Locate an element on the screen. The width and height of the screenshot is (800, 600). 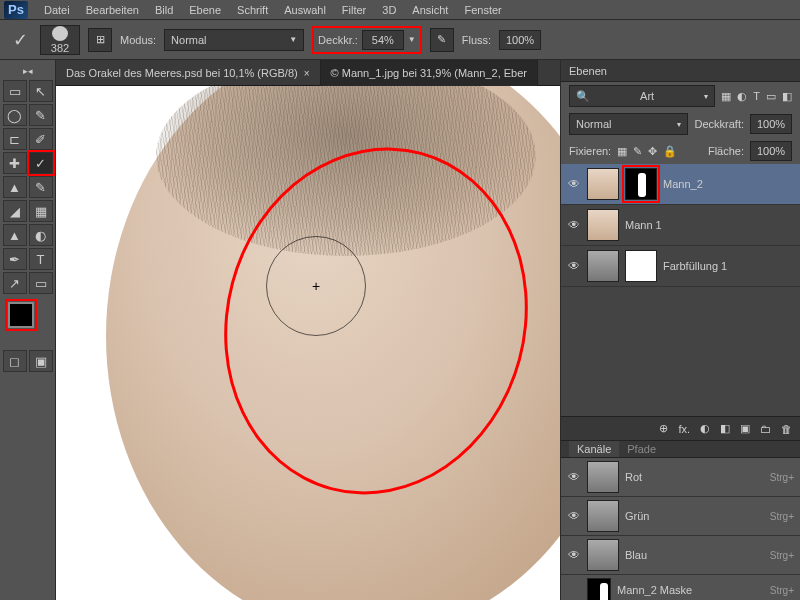
group-icon: ▣ is located at coordinates (745, 428).